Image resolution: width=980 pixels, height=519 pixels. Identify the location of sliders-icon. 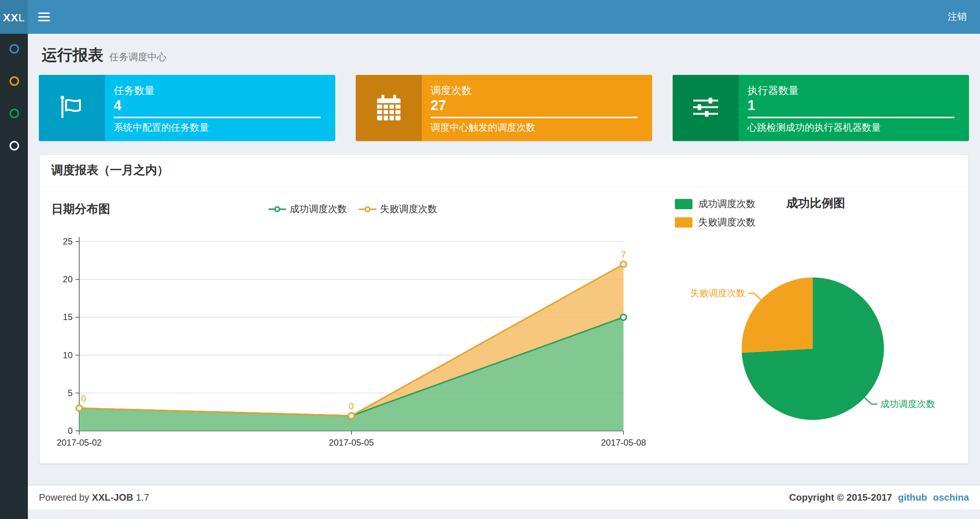
(706, 108).